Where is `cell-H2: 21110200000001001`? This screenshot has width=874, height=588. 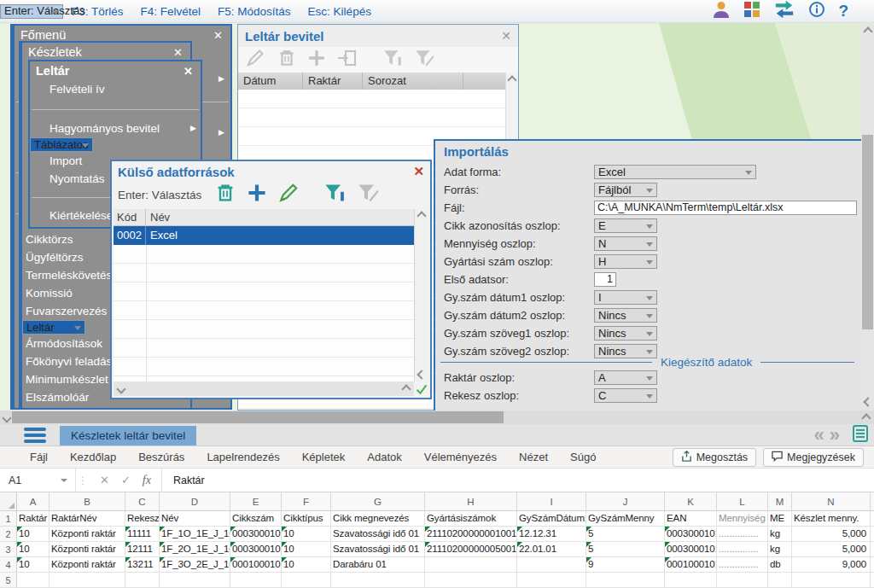 cell-H2: 21110200000001001 is located at coordinates (471, 534).